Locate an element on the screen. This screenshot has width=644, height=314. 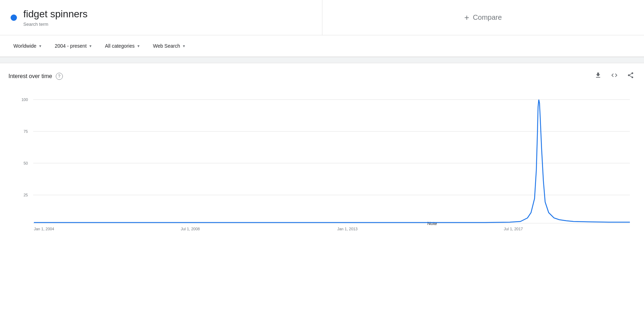
search-term-left: fidget spinners Search term is located at coordinates (161, 18).